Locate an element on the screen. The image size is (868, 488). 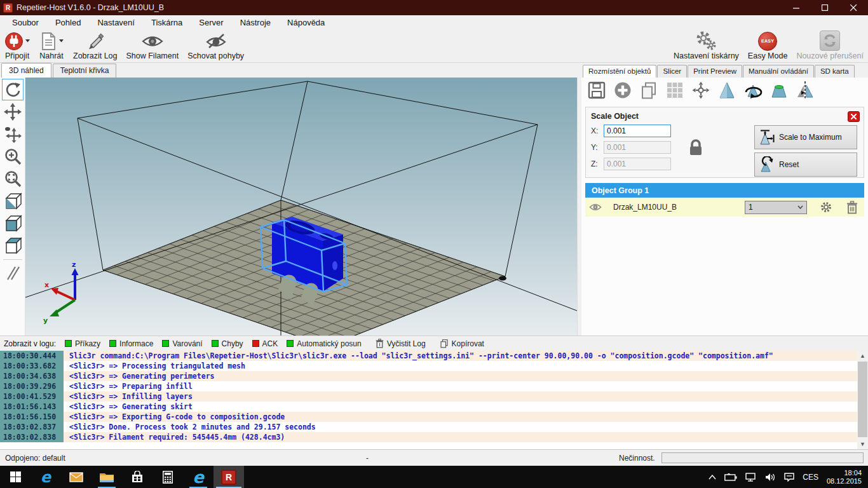
language-indicator: CES is located at coordinates (811, 477).